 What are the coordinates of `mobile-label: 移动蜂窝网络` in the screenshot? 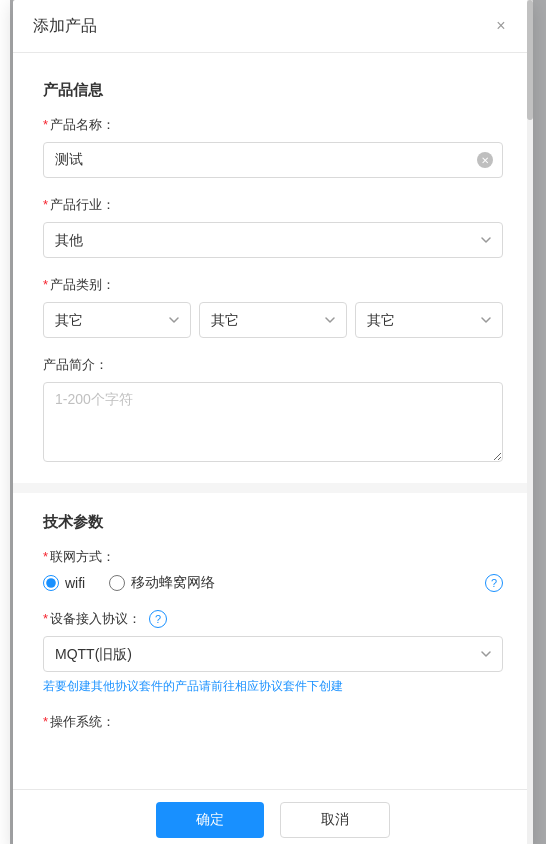 It's located at (173, 583).